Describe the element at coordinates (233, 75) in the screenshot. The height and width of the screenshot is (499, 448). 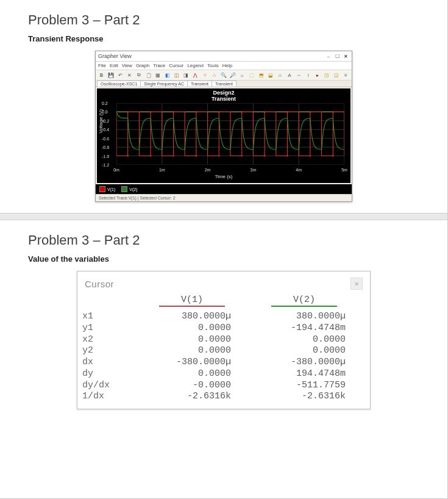
I see `tool-zoomout-icon: 🔎` at that location.